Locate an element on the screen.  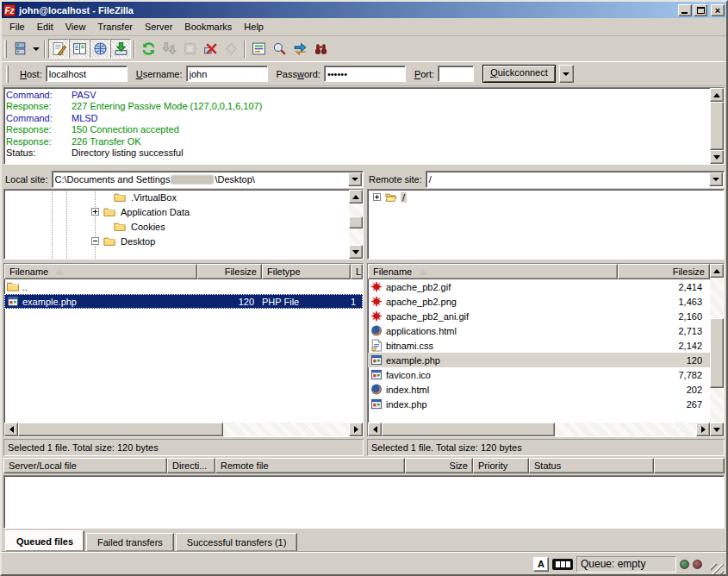
menu-transfer: Transfer is located at coordinates (115, 27).